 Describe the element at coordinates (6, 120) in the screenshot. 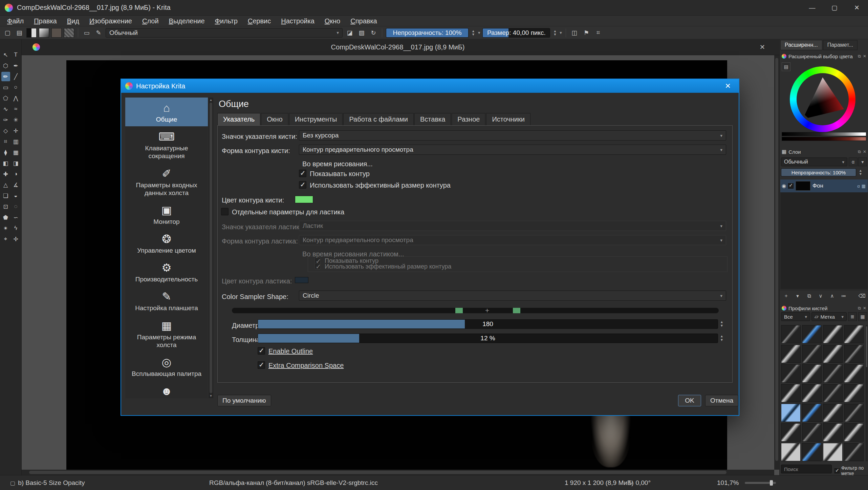

I see `tool-dynamic-brush: ✑` at that location.